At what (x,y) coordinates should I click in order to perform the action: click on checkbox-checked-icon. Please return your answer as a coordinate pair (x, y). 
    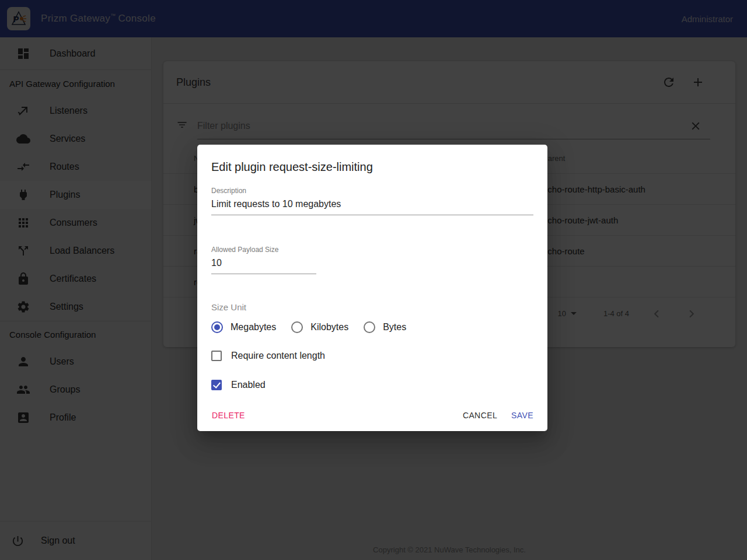
    Looking at the image, I should click on (217, 385).